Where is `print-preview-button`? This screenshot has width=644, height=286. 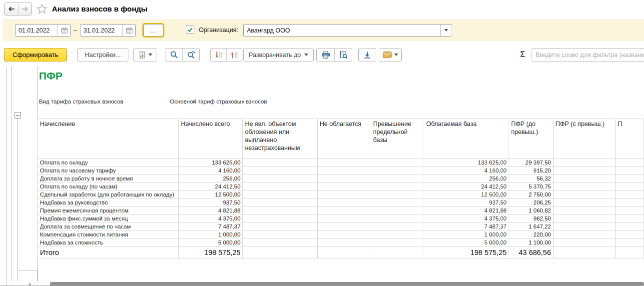 print-preview-button is located at coordinates (343, 55).